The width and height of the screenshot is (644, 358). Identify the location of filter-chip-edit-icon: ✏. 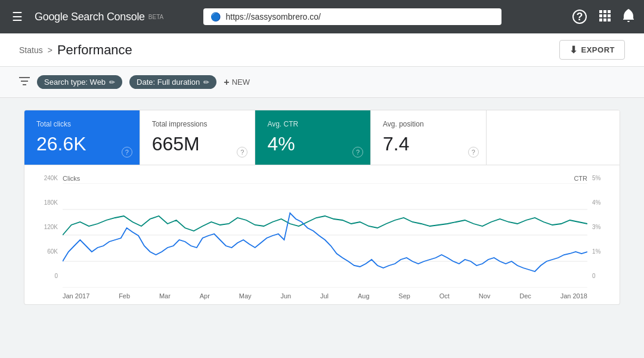
(112, 82).